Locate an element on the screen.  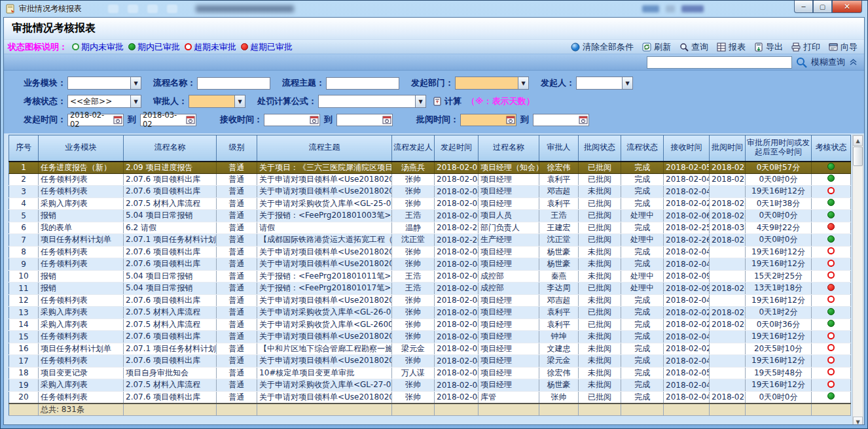
fuzzy-search-input is located at coordinates (719, 63).